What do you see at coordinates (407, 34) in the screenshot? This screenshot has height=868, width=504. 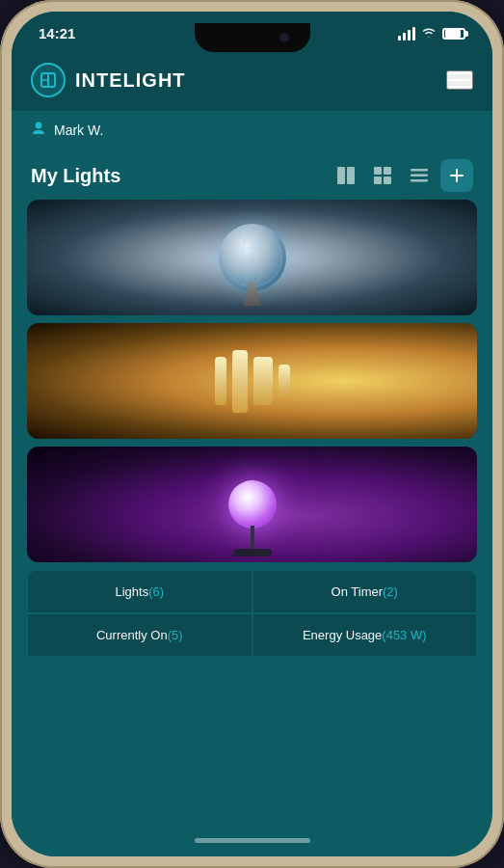 I see `signal-icon` at bounding box center [407, 34].